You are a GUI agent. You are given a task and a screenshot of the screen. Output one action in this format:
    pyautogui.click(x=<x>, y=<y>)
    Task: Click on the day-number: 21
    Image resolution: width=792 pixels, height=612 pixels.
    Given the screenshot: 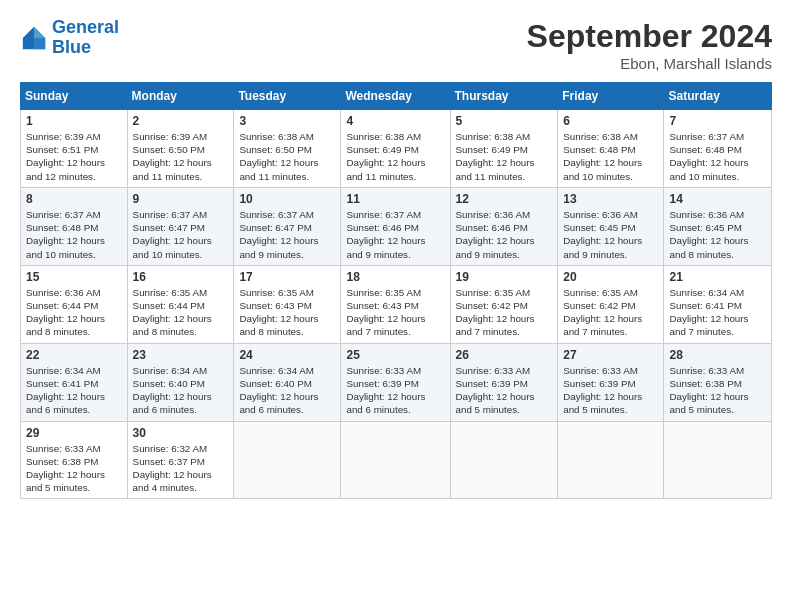 What is the action you would take?
    pyautogui.click(x=718, y=277)
    